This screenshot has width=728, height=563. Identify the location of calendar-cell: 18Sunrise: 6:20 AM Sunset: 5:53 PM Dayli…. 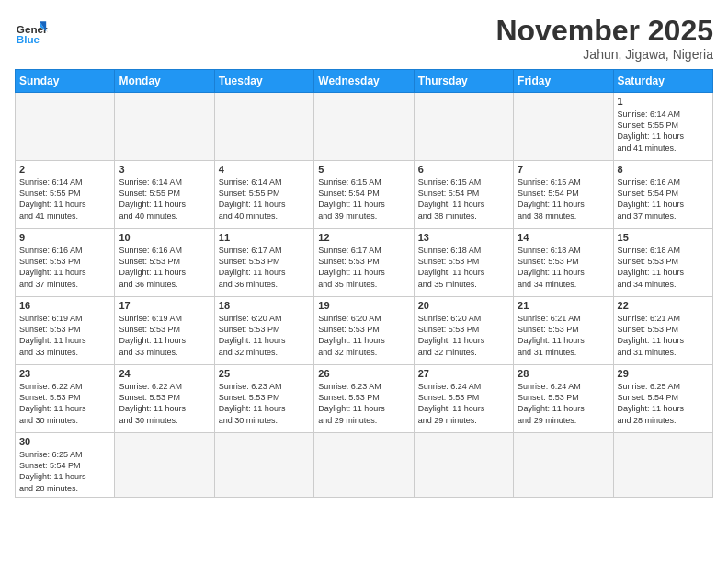
(264, 331).